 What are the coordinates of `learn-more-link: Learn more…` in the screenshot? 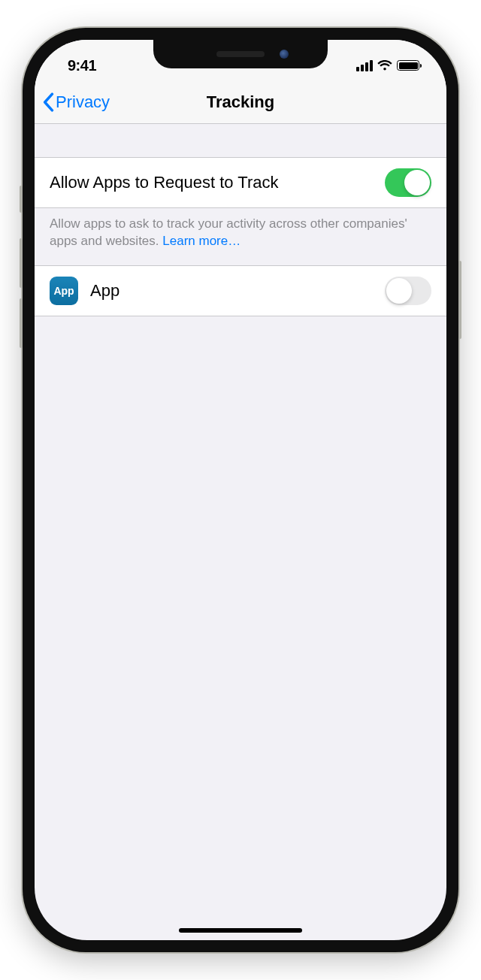 It's located at (201, 240).